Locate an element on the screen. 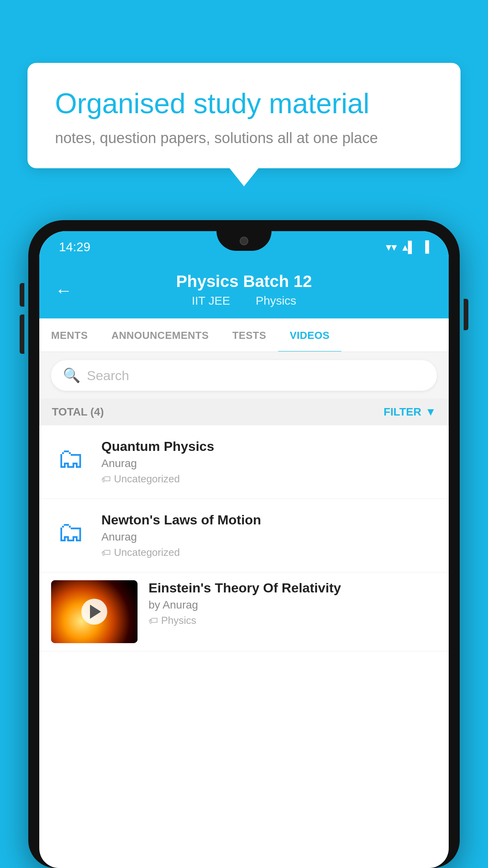  video-author-2: Anurag is located at coordinates (269, 537).